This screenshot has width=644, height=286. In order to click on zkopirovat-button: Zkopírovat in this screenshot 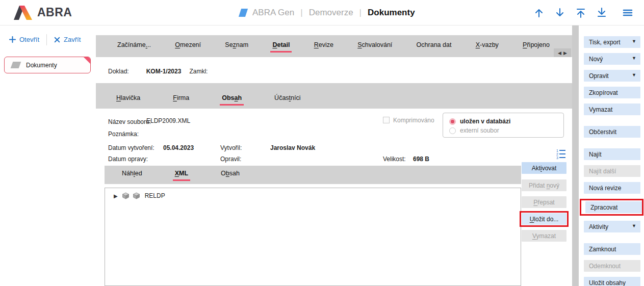, I will do `click(612, 93)`.